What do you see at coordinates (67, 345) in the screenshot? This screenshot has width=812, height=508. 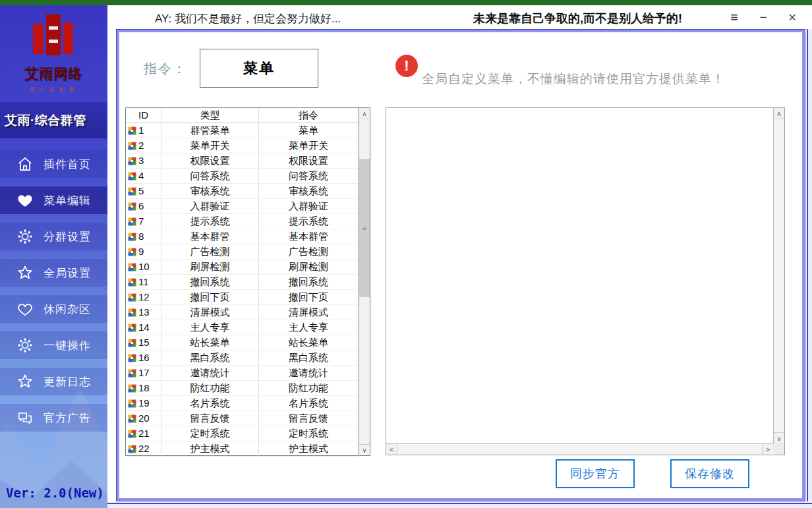 I see `sidebar-item-label: 一键操作` at bounding box center [67, 345].